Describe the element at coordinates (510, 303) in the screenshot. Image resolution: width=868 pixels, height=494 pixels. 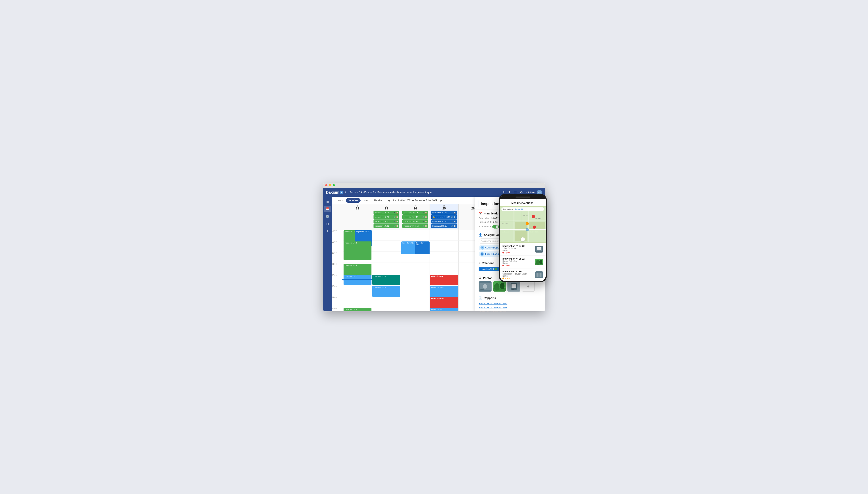
I see `rapports-section: 📄 Rapports Secteur 1A - Document 103A Se…` at that location.